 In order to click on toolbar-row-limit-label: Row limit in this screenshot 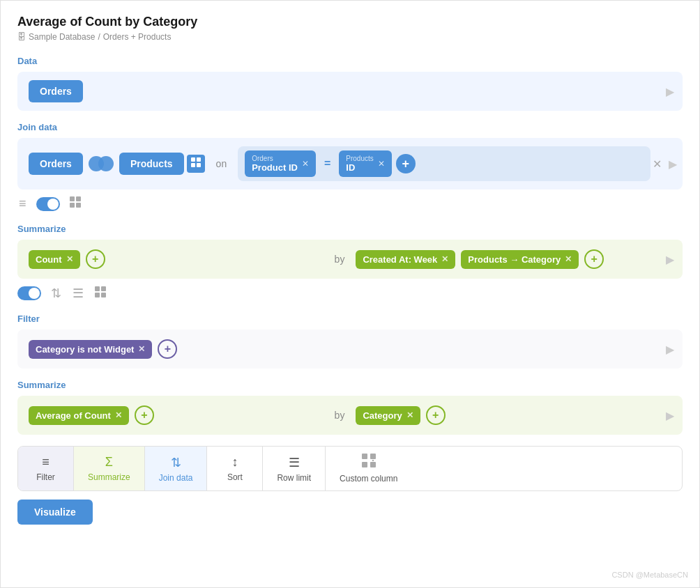, I will do `click(294, 478)`.